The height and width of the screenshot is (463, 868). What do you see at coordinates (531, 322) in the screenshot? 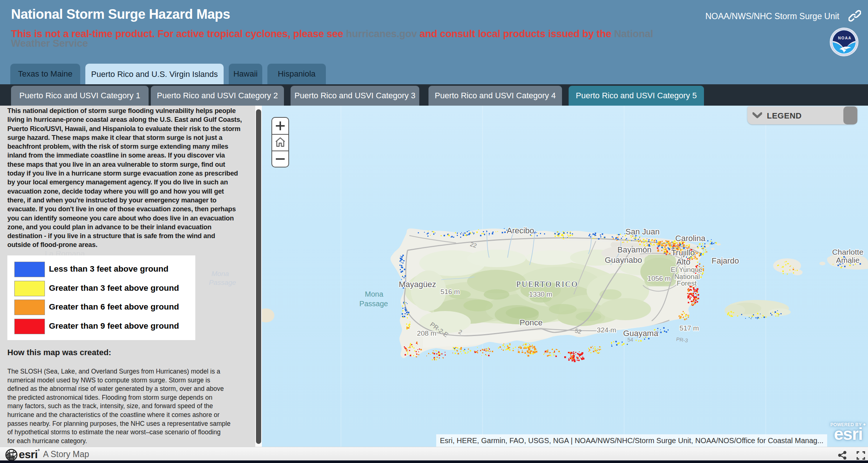
I see `svg-text: Ponce` at bounding box center [531, 322].